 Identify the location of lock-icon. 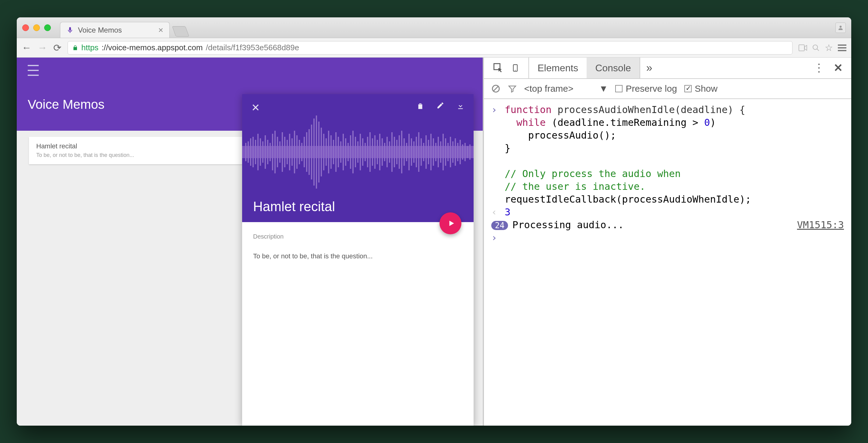
(75, 48).